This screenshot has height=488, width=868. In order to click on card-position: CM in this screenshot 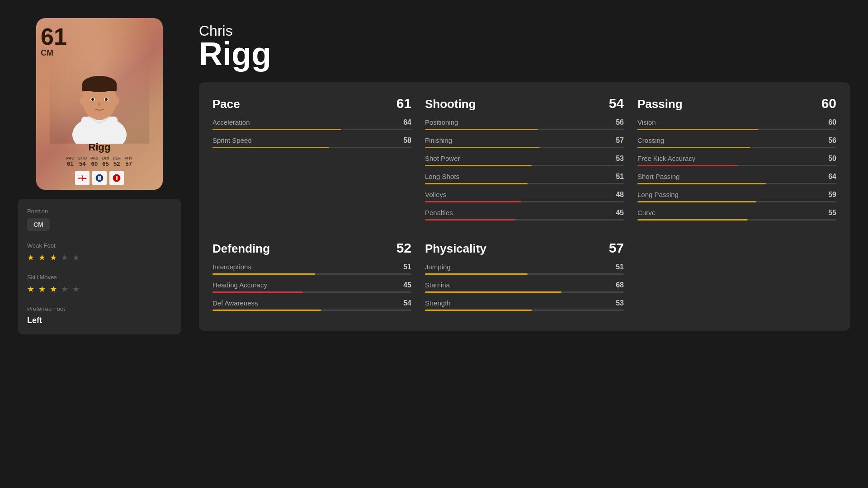, I will do `click(47, 53)`.